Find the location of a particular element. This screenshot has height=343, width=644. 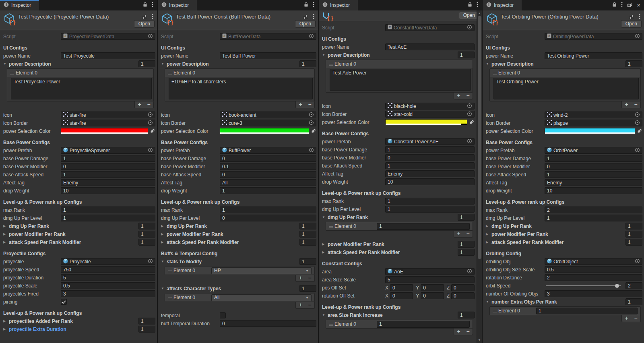

drag-handle-icon is located at coordinates (170, 271).